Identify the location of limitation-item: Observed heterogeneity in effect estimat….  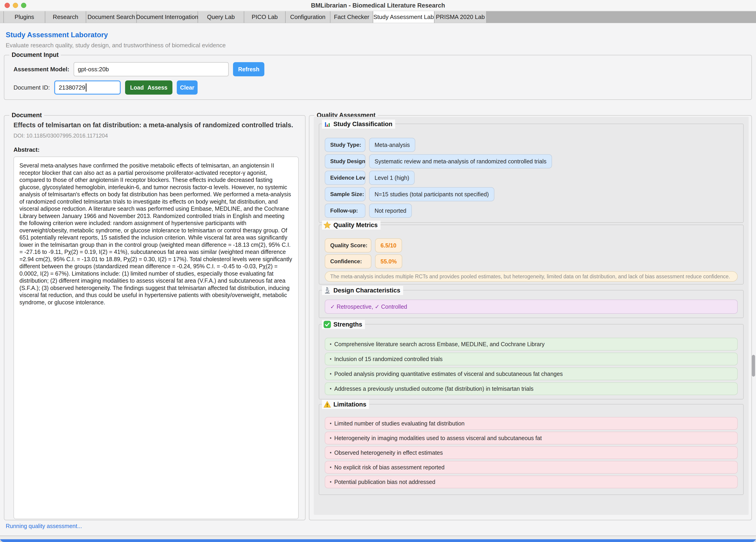
(531, 453).